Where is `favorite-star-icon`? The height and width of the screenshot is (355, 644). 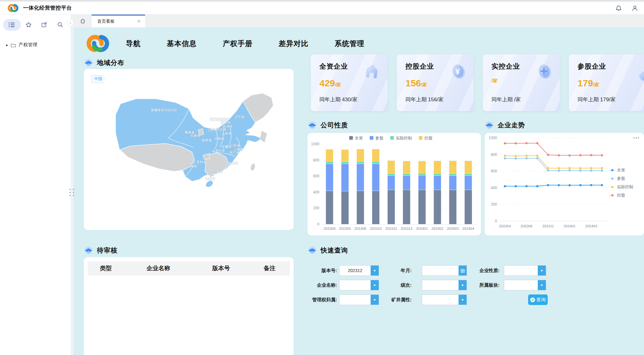
favorite-star-icon is located at coordinates (29, 25).